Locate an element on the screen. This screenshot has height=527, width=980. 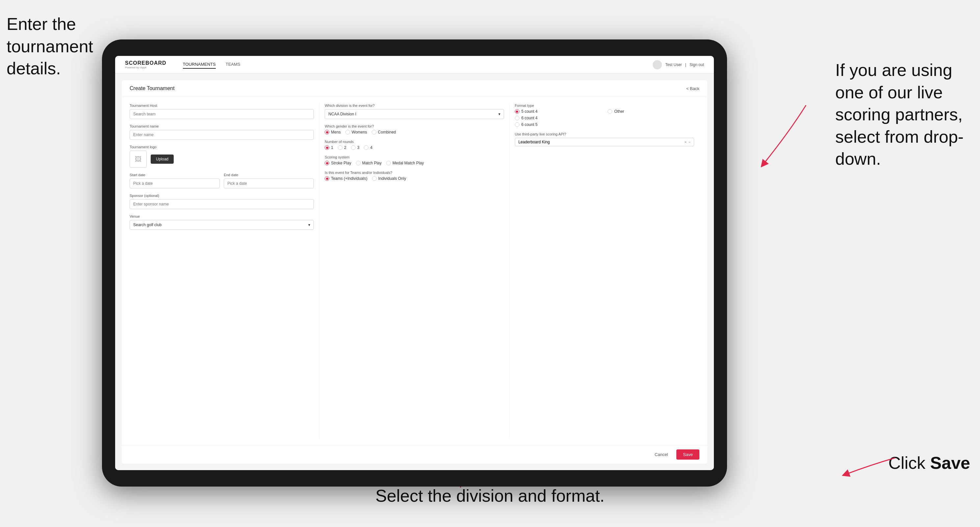
format-6count5-label: 6 count 5 is located at coordinates (530, 125).